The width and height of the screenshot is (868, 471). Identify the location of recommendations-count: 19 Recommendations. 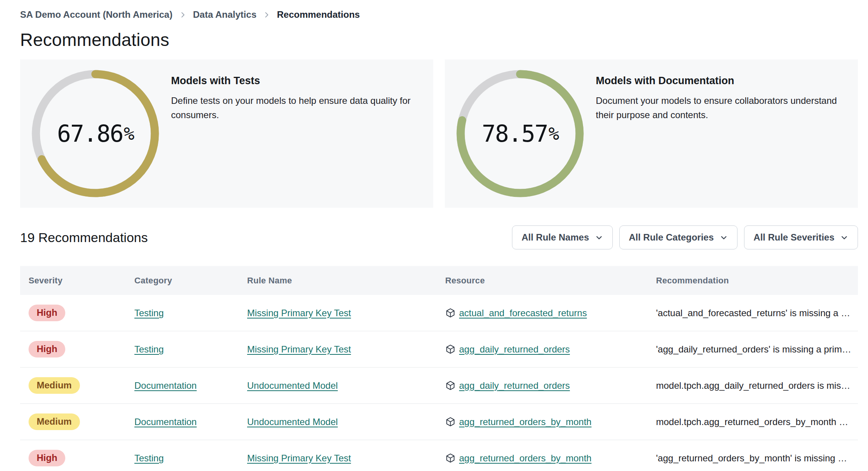
(84, 238).